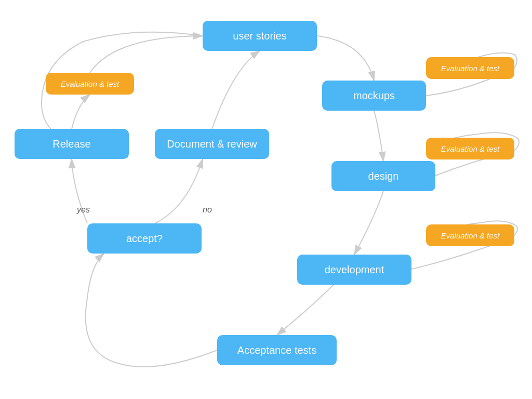 This screenshot has height=399, width=532. What do you see at coordinates (260, 36) in the screenshot?
I see `user-stories-node: user stories` at bounding box center [260, 36].